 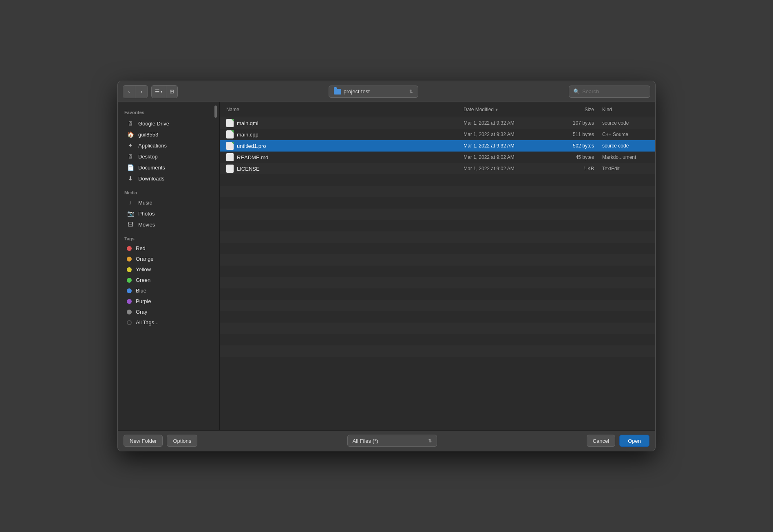 I want to click on chevron-down-icon: ▾, so click(x=161, y=92).